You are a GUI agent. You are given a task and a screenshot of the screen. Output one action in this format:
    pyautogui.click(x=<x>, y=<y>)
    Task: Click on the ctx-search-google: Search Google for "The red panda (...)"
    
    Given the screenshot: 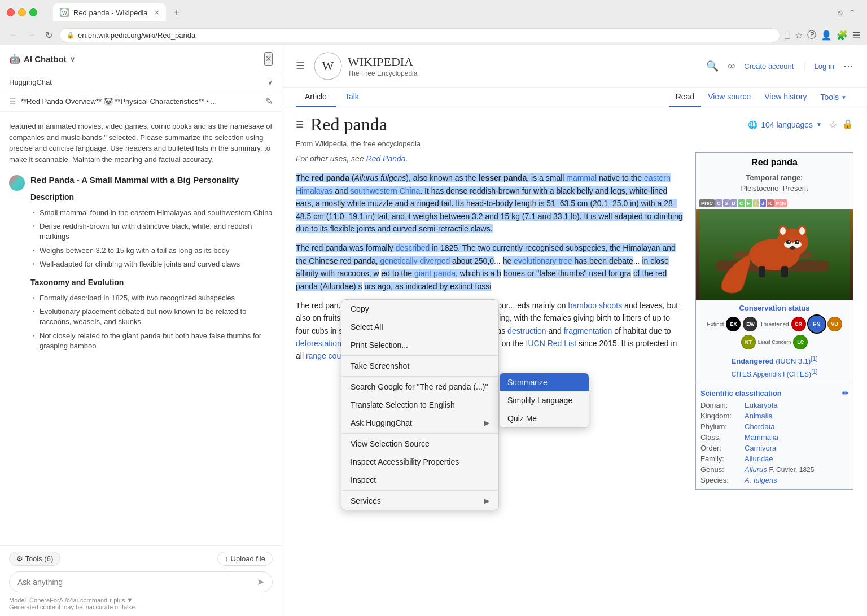 What is the action you would take?
    pyautogui.click(x=420, y=387)
    